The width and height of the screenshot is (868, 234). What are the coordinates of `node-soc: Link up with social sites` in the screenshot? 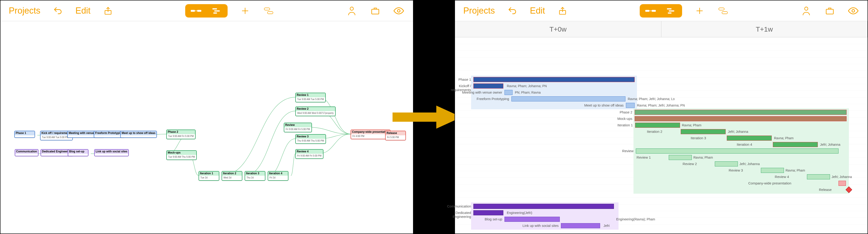 It's located at (112, 153).